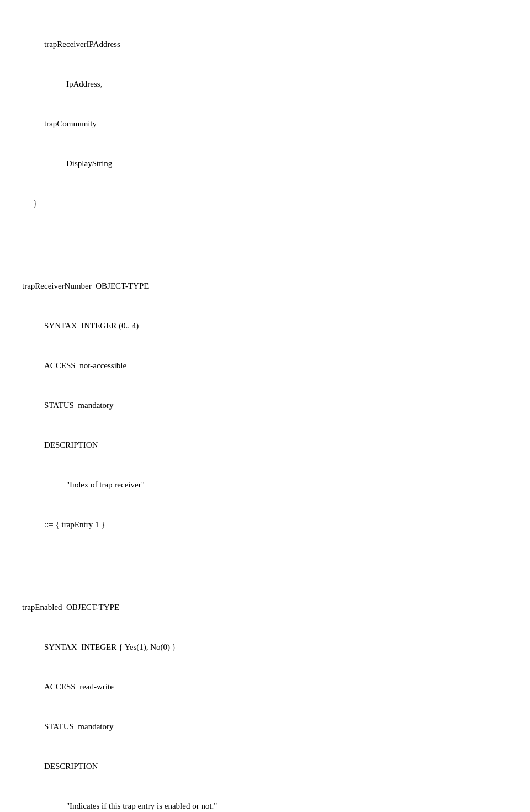 This screenshot has width=530, height=812. Describe the element at coordinates (265, 203) in the screenshot. I see `header-line-5: }` at that location.